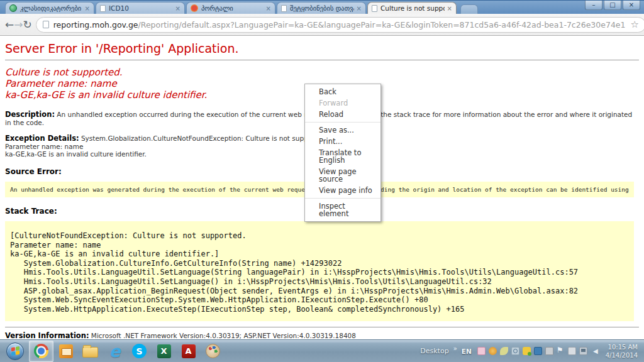 The image size is (644, 362). Describe the element at coordinates (164, 351) in the screenshot. I see `excel-icon` at that location.